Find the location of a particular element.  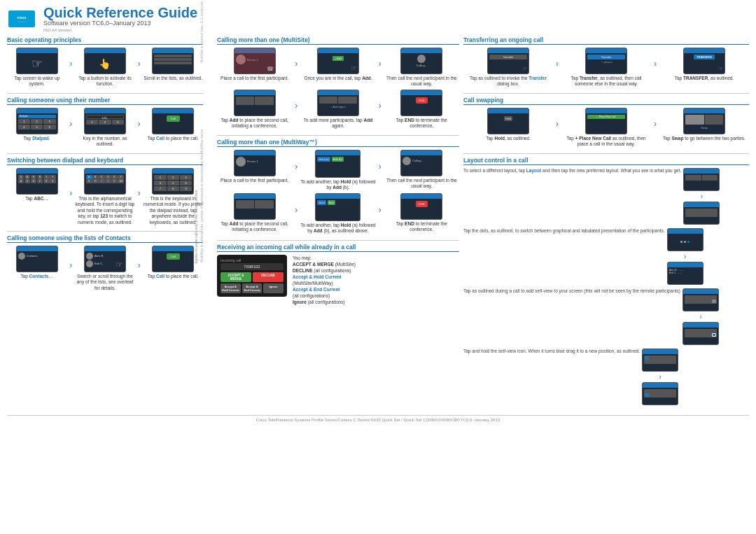

swap-desc-3: Tap Swap to go between the two parties. is located at coordinates (704, 139).